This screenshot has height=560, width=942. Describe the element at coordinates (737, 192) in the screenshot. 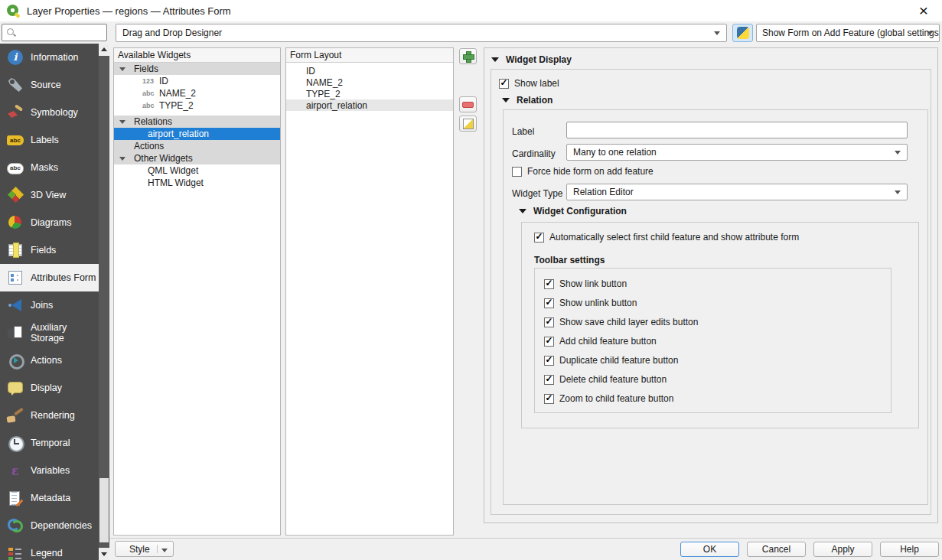

I see `widget-type-select: Relation Editor` at that location.